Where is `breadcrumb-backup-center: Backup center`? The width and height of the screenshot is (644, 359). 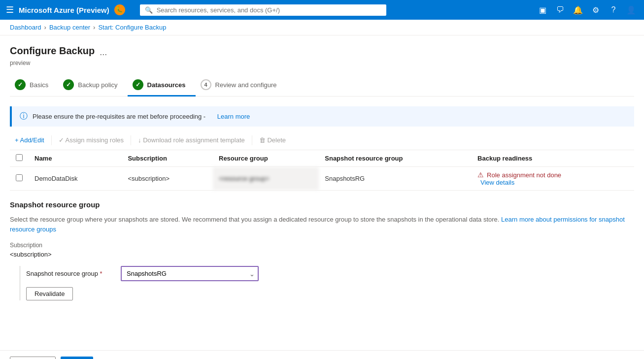 breadcrumb-backup-center: Backup center is located at coordinates (70, 28).